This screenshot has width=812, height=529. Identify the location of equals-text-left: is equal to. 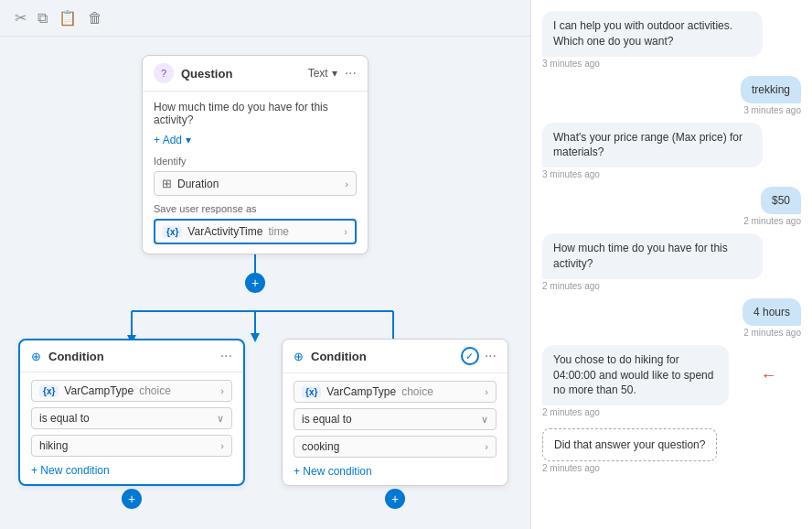
(128, 418).